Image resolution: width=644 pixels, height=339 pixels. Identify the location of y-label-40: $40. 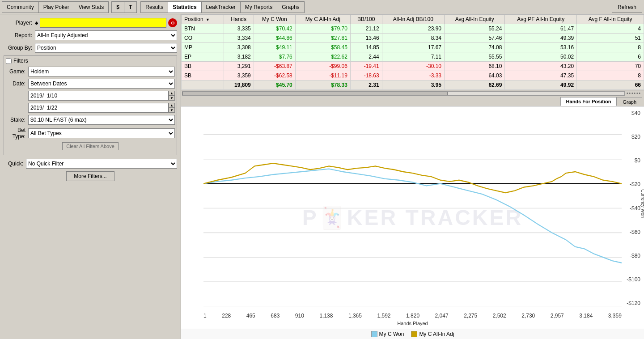
(636, 113).